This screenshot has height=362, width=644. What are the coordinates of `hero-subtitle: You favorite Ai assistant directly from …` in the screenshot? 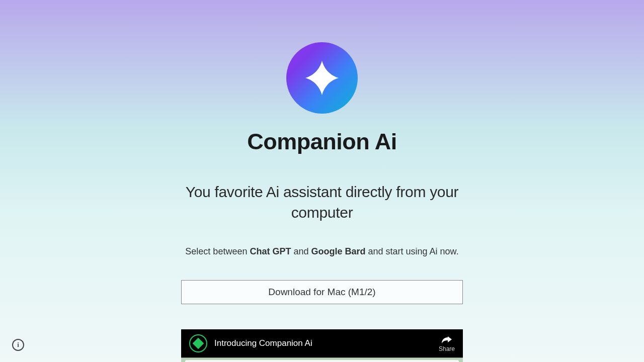 It's located at (322, 202).